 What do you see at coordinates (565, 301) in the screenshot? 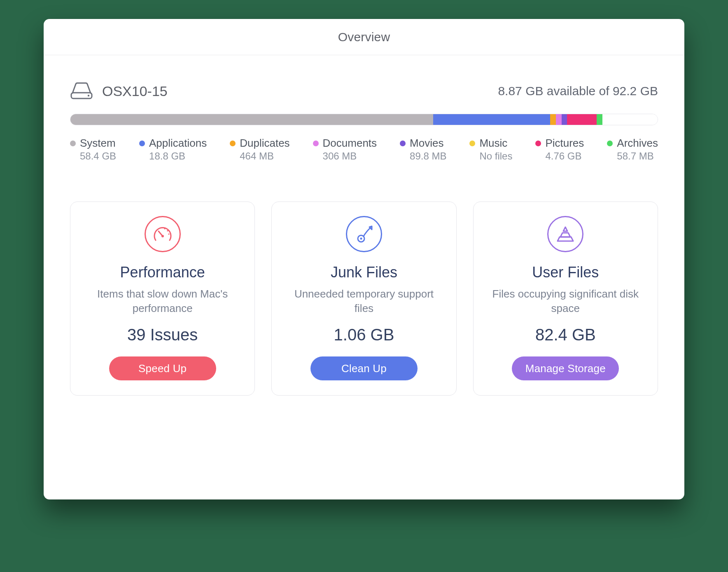
I see `card-user-desc: Files occupying significant disk space` at bounding box center [565, 301].